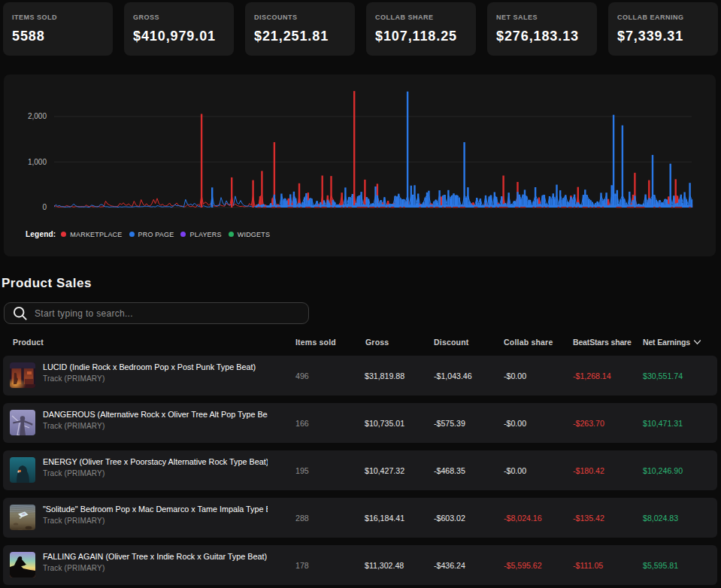 This screenshot has width=721, height=588. What do you see at coordinates (44, 208) in the screenshot?
I see `svg-text: 0` at bounding box center [44, 208].